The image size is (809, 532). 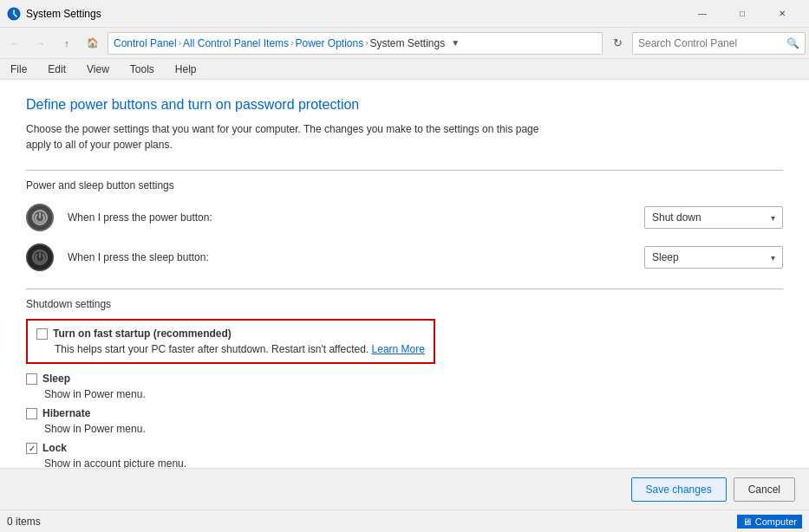 I want to click on menu-file: File, so click(x=19, y=69).